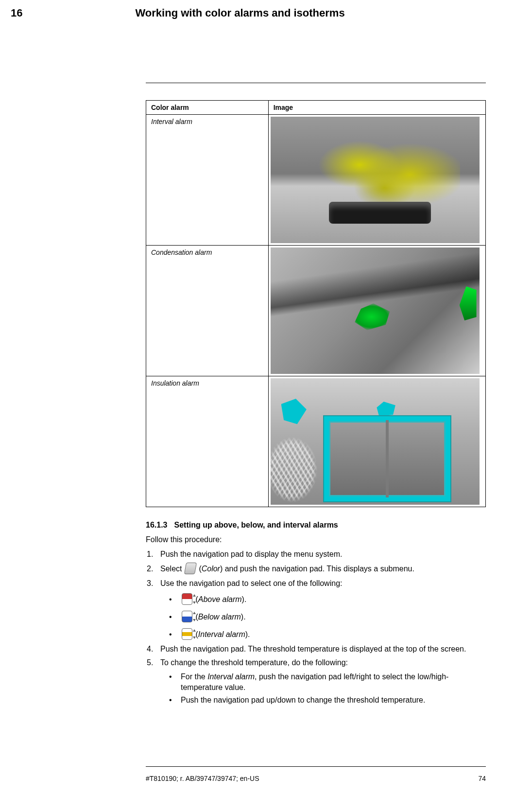 The height and width of the screenshot is (795, 532). Describe the element at coordinates (203, 778) in the screenshot. I see `footer-doc-id: #T810190; r. AB/39747/39747; en-US` at that location.